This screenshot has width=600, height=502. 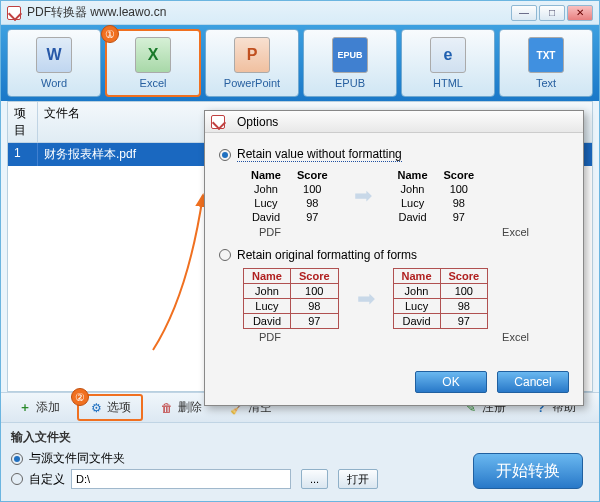 What do you see at coordinates (406, 196) in the screenshot?
I see `preview-plain: NameScore John100 Lucy98 David97 ➡ NameS…` at bounding box center [406, 196].